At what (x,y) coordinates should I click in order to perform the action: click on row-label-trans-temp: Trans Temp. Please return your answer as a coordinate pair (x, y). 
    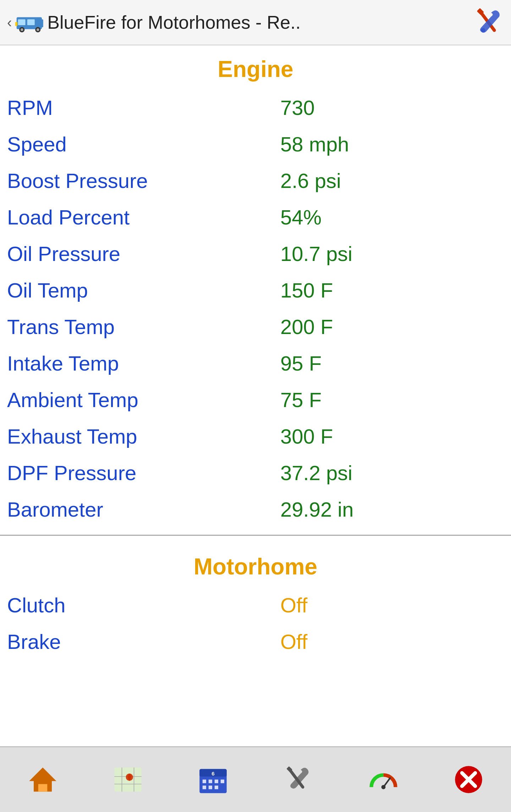
    Looking at the image, I should click on (144, 327).